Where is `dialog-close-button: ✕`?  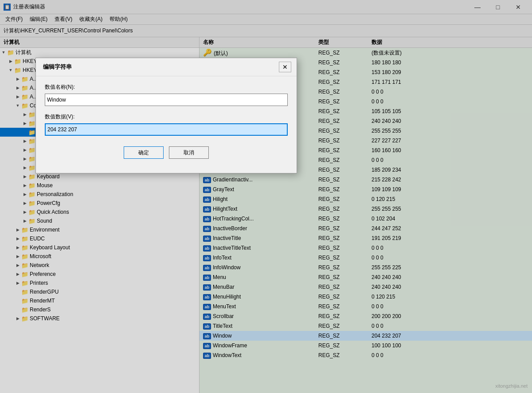
dialog-close-button: ✕ is located at coordinates (285, 67).